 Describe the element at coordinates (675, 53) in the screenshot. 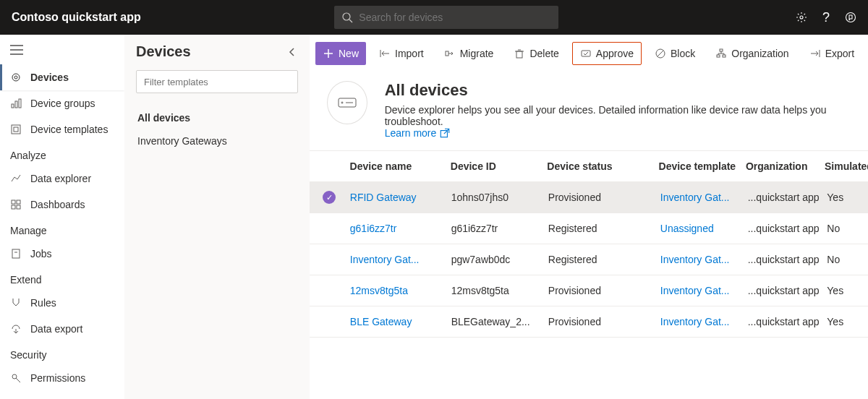

I see `block-button: Block` at that location.